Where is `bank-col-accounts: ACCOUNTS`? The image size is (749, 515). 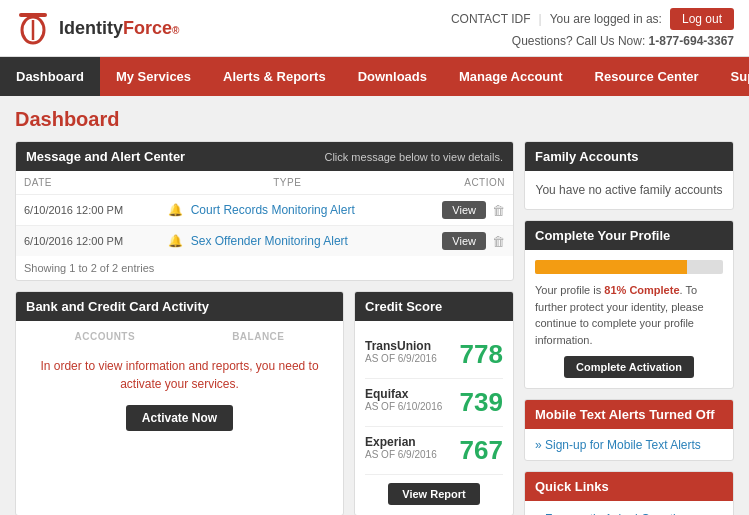
bank-col-accounts: ACCOUNTS is located at coordinates (104, 336).